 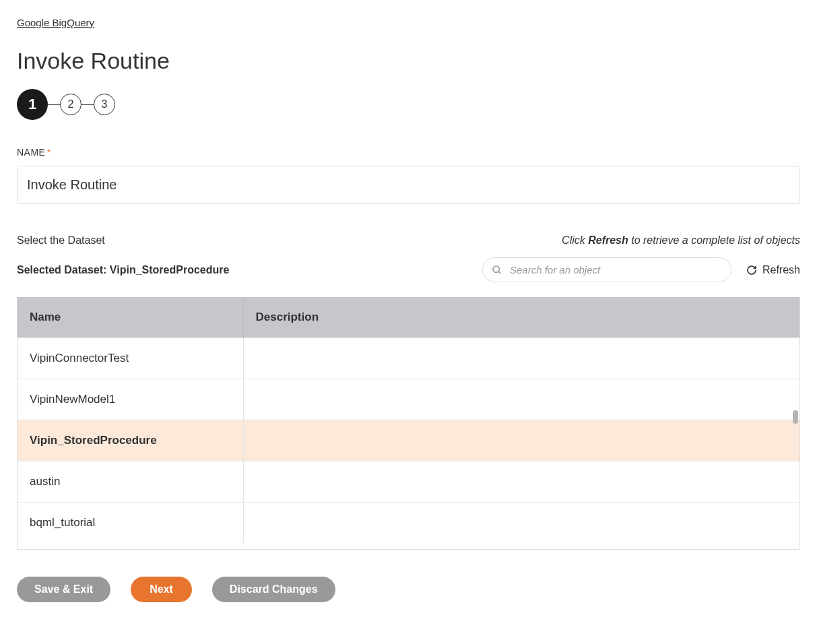 What do you see at coordinates (408, 400) in the screenshot?
I see `table-row: VipinNewModel1` at bounding box center [408, 400].